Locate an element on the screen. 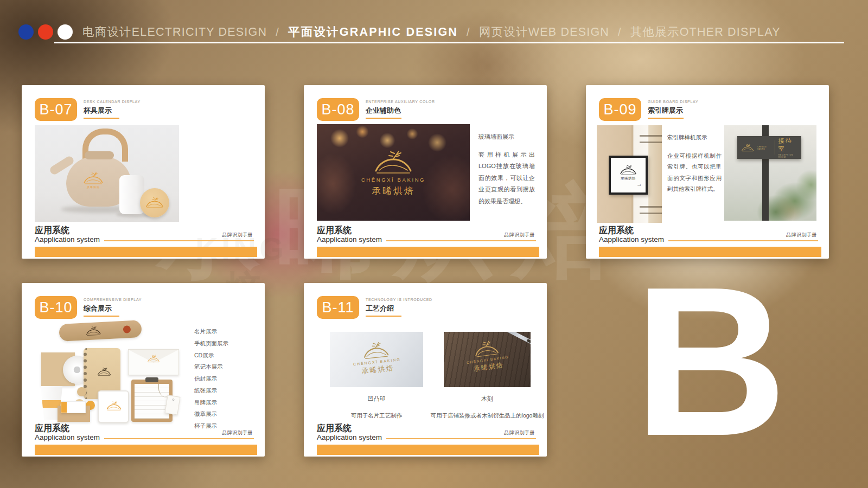  card-title-cn: 杯具展示 is located at coordinates (101, 112).